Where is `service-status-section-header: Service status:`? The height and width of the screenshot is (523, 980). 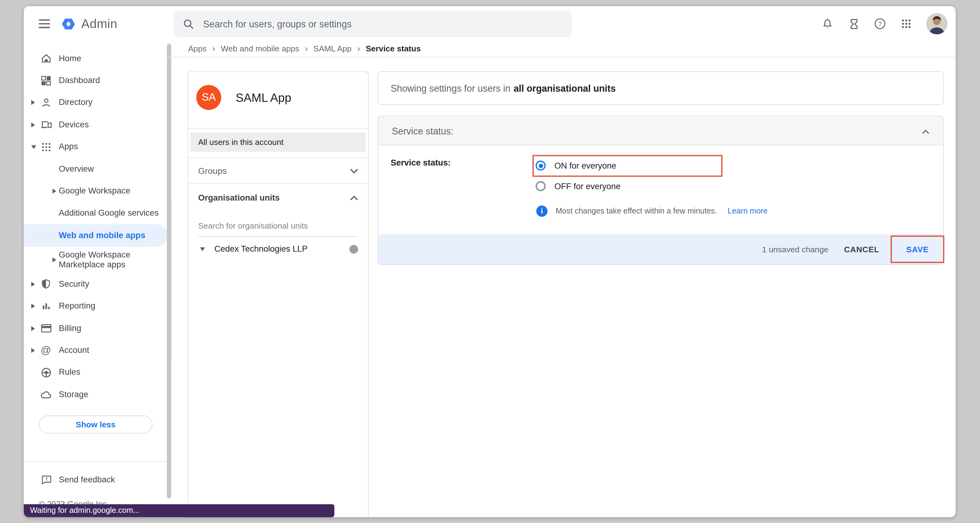 service-status-section-header: Service status: is located at coordinates (661, 131).